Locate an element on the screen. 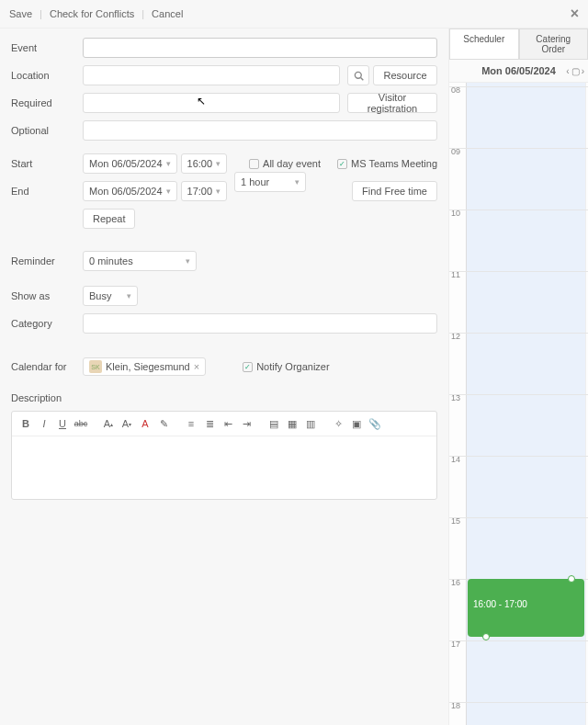  end-time-select: 17:00▾ is located at coordinates (204, 191).